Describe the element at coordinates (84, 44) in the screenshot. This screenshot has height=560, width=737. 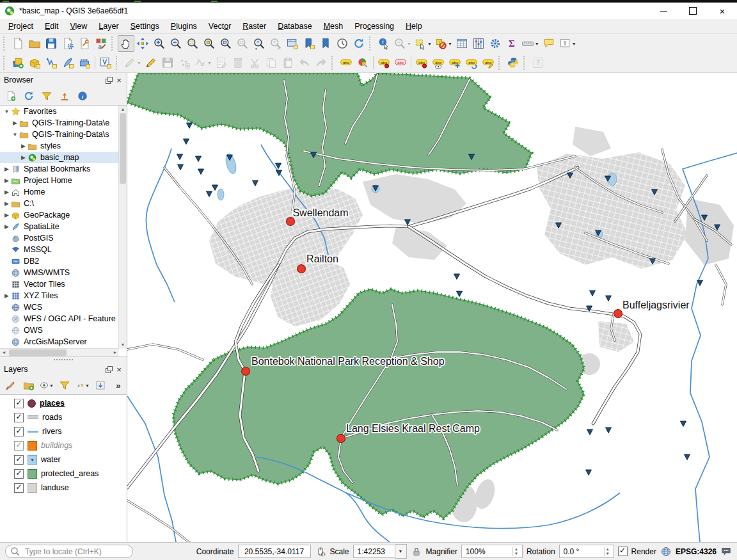
I see `show-layout-manager-button` at that location.